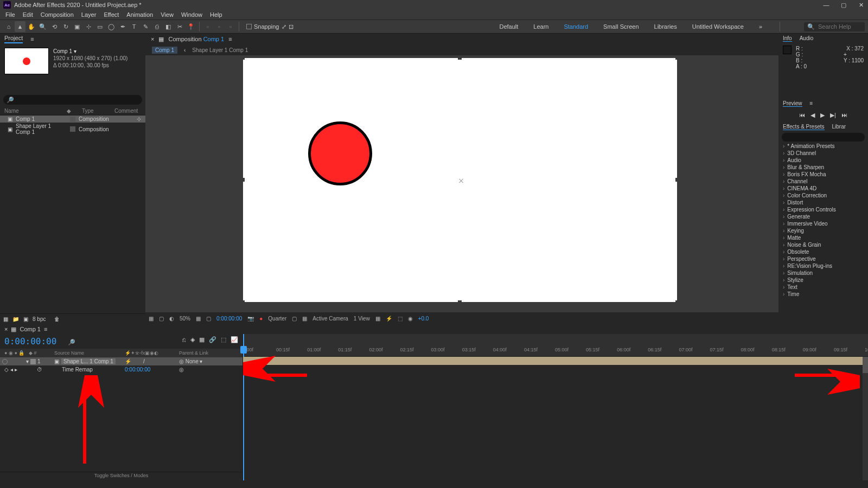  Describe the element at coordinates (824, 203) in the screenshot. I see `effect-category: Distort` at that location.